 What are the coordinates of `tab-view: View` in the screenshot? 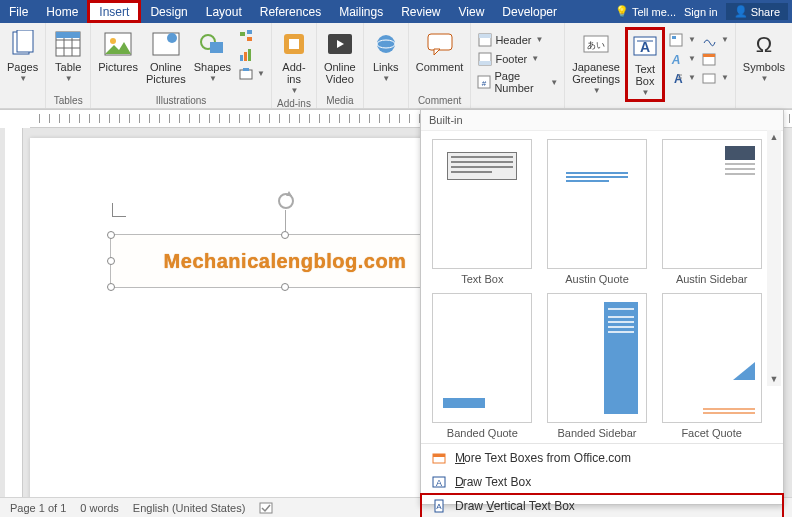 It's located at (472, 12).